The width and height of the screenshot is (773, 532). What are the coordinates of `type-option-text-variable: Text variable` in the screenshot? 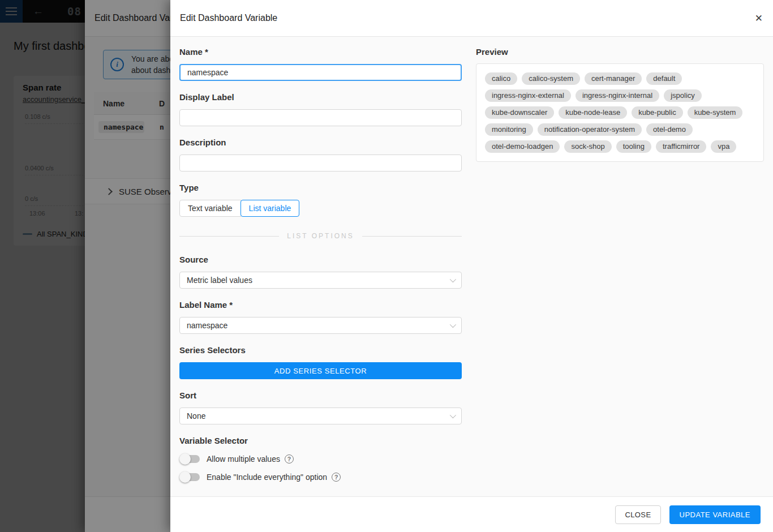 It's located at (211, 208).